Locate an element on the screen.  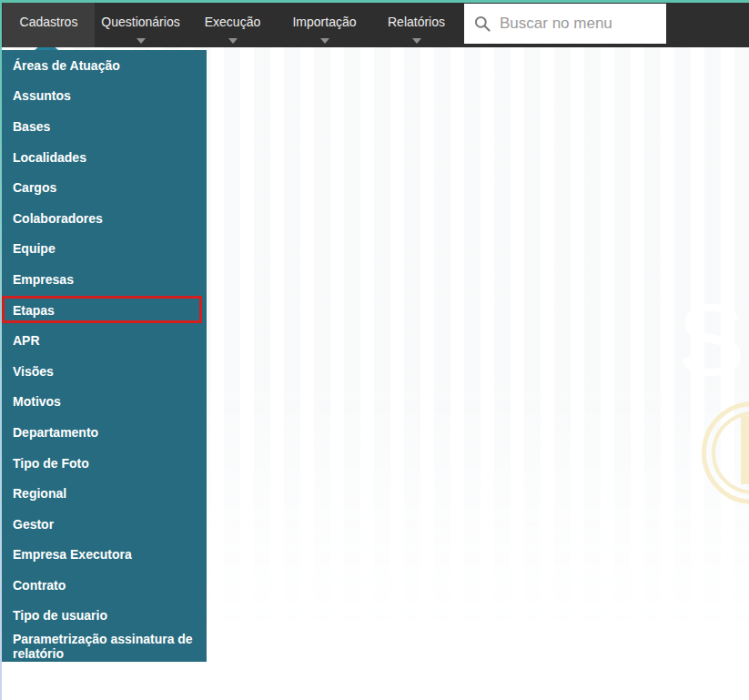
dropdown-menu-item: Parametrização assinatura de relatório is located at coordinates (104, 646).